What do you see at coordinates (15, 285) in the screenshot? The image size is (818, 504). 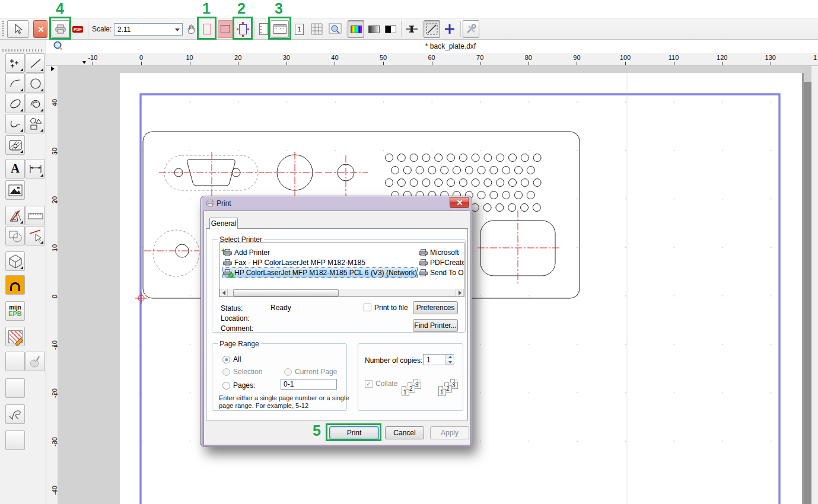 I see `arch-tool` at bounding box center [15, 285].